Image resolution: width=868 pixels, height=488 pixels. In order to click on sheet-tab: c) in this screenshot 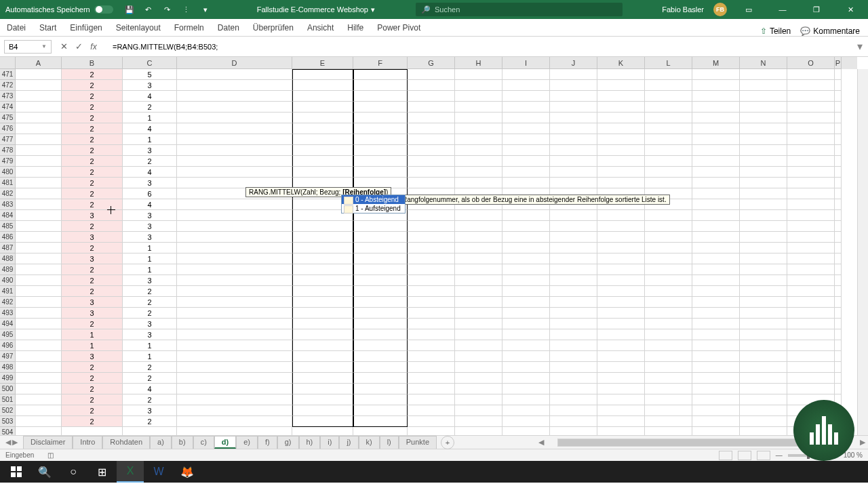, I will do `click(203, 442)`.